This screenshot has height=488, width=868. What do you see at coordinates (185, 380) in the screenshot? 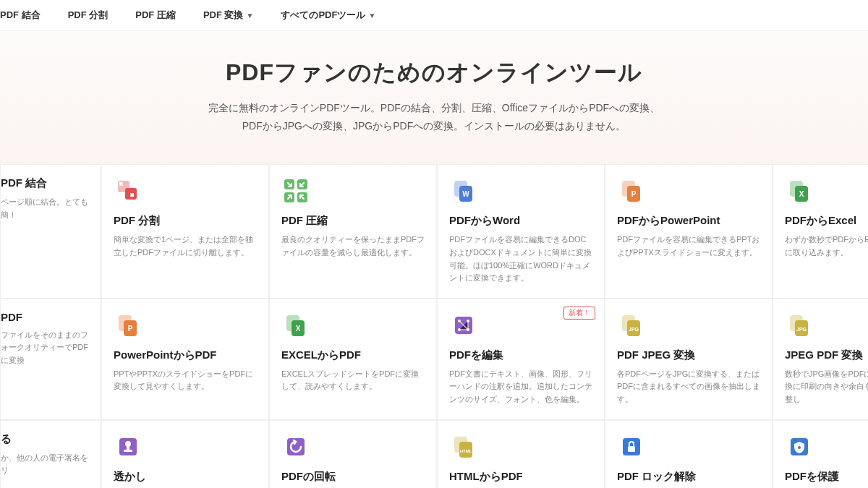
I see `tool-desc: PPTやPPTXのスライドショーをPDFに変換して見やすくします。` at bounding box center [185, 380].